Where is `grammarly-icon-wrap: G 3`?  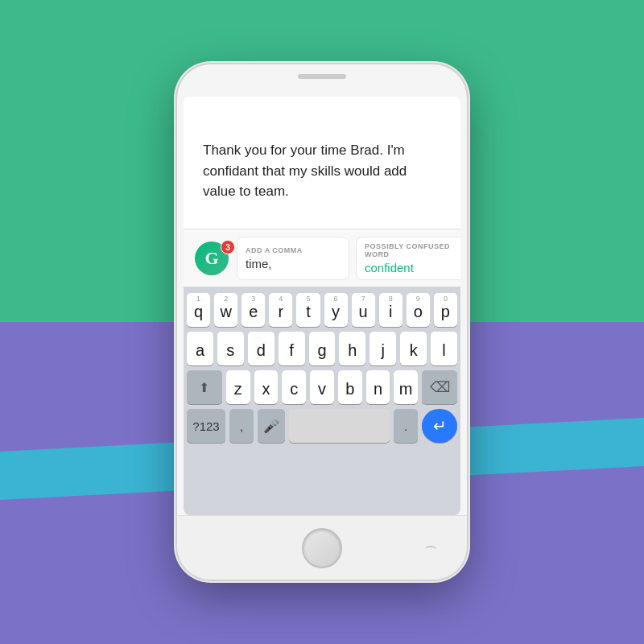 grammarly-icon-wrap: G 3 is located at coordinates (212, 258).